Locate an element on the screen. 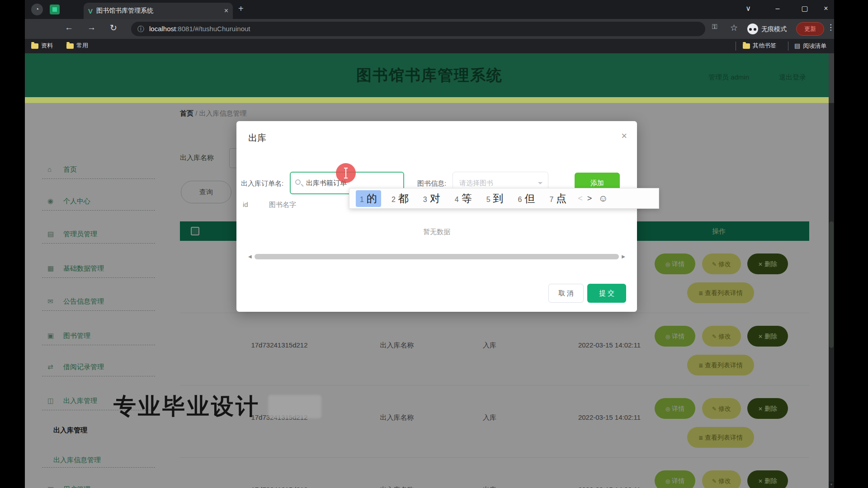 Image resolution: width=868 pixels, height=488 pixels. reading-list-icon: ▤ is located at coordinates (797, 46).